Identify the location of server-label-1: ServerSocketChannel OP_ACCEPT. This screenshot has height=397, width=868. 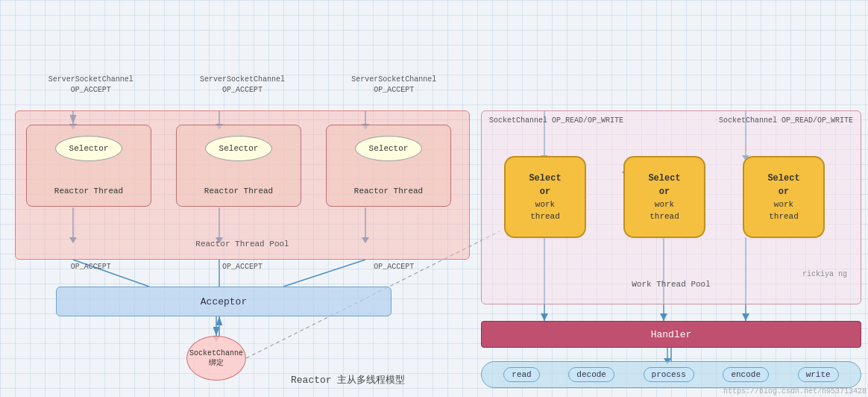
(91, 85).